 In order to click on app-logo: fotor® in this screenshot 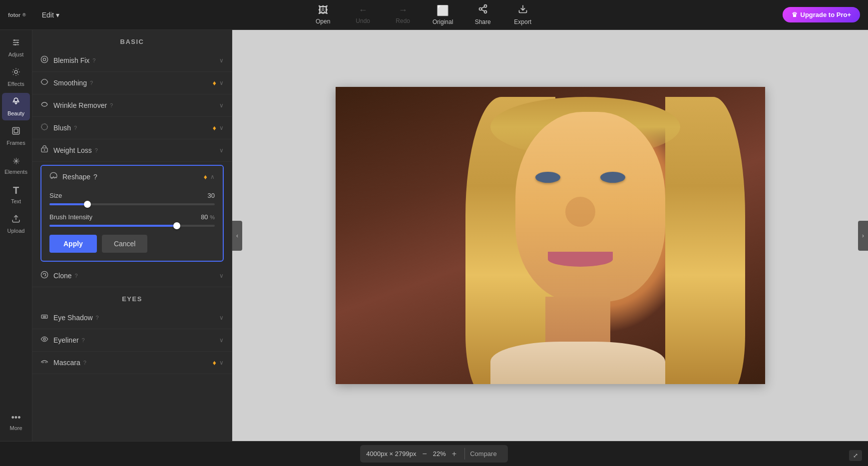, I will do `click(17, 15)`.